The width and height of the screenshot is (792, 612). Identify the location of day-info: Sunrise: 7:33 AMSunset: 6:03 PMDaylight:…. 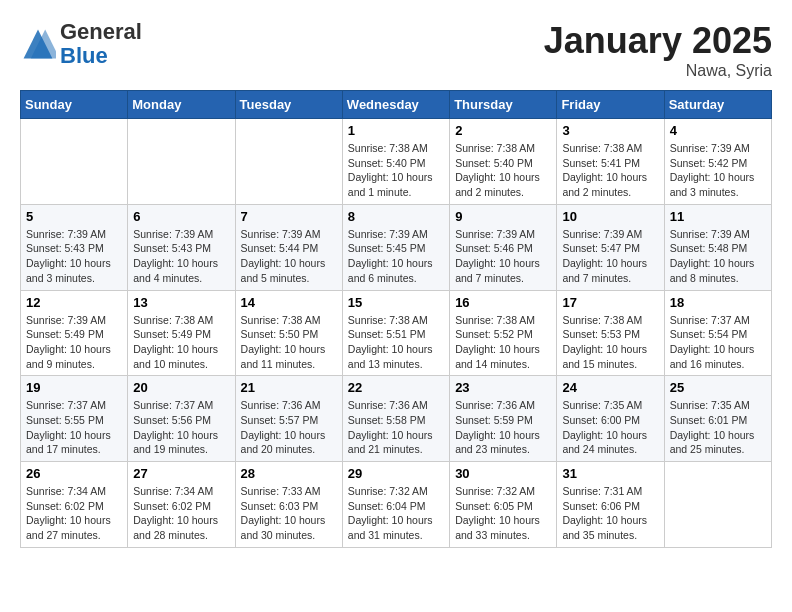
(289, 514).